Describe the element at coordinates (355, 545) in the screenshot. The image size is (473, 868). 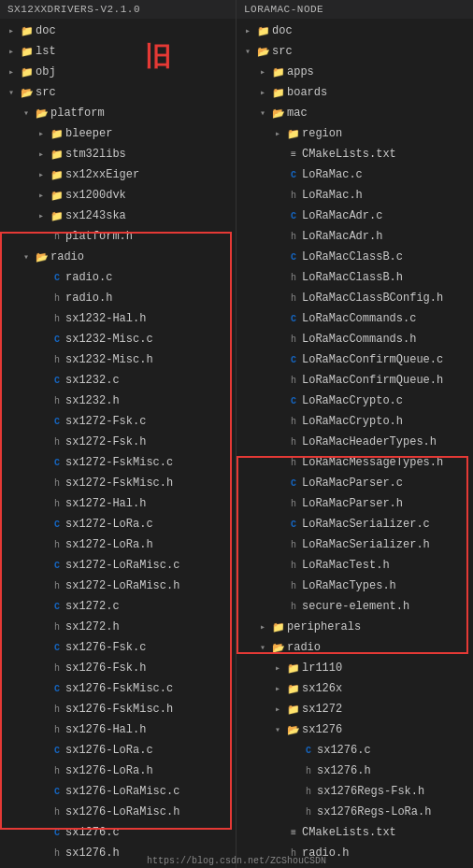
I see `tree-item-r_loramacserializer_h: h LoRaMacSerializer.h` at that location.